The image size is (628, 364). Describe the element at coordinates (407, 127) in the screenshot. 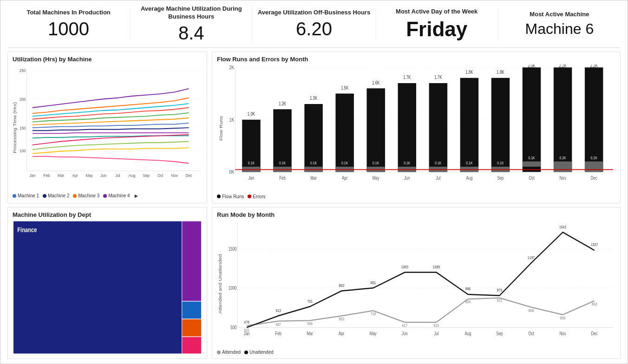

I see `bar-jun-flow` at that location.